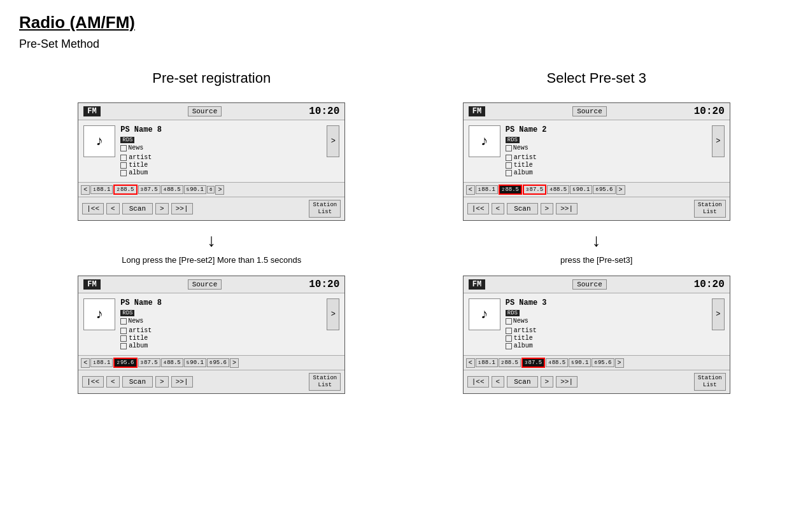 The height and width of the screenshot is (532, 808). Describe the element at coordinates (513, 313) in the screenshot. I see `right-rds-badge-2: RDS` at that location.